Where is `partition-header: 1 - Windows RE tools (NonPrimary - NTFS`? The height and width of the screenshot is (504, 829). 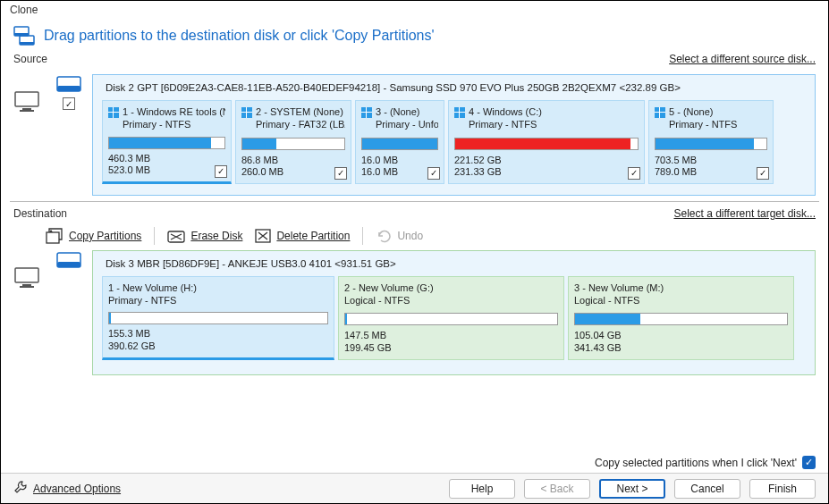 partition-header: 1 - Windows RE tools (NonPrimary - NTFS is located at coordinates (173, 119).